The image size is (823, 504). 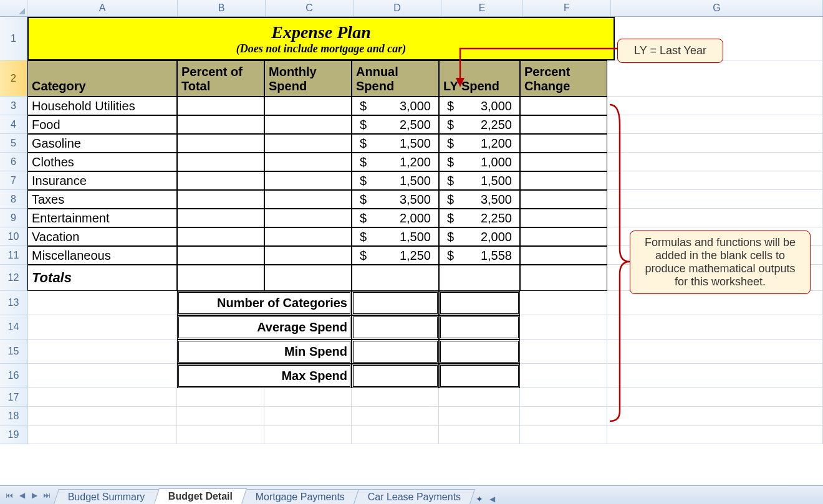 What do you see at coordinates (715, 143) in the screenshot?
I see `cell-G5` at bounding box center [715, 143].